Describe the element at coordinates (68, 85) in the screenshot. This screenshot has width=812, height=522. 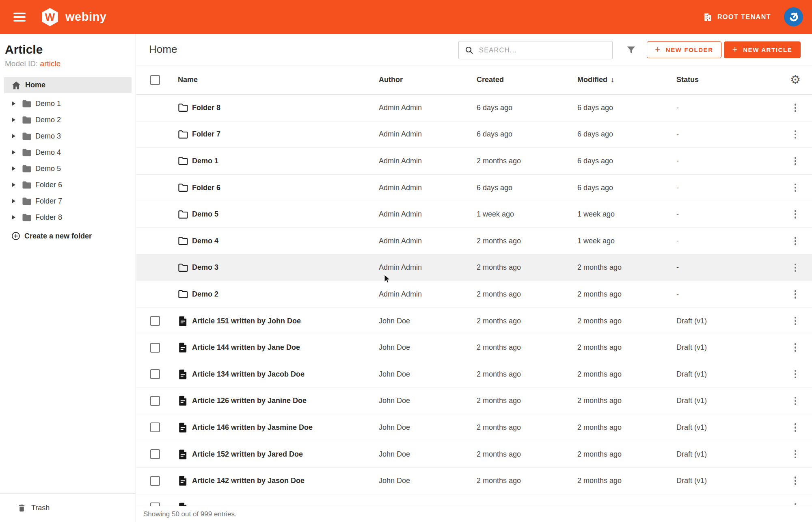
I see `sidebar-item-home: Home` at that location.